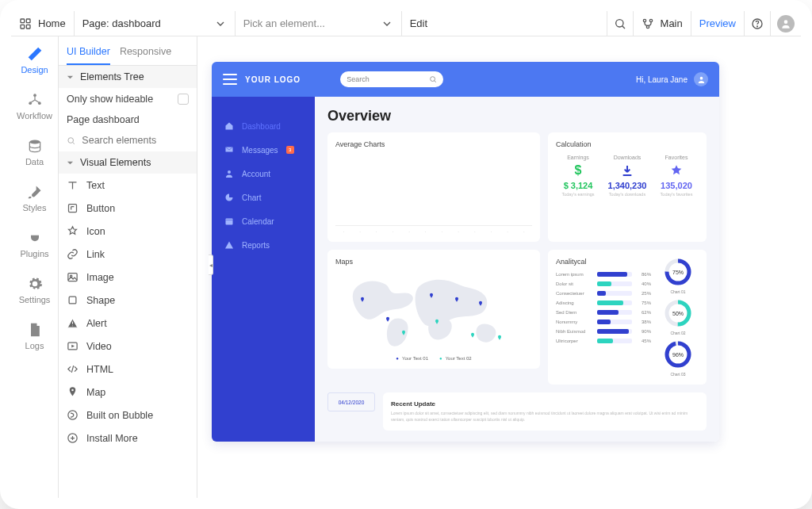  I want to click on element-text: Text, so click(128, 186).